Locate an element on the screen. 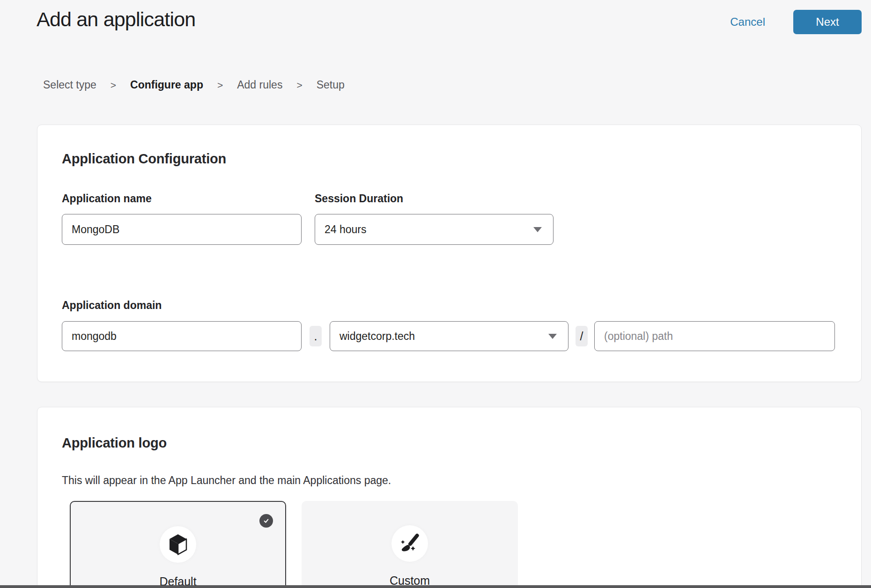 This screenshot has width=871, height=588. configuration-heading: Application Configuration is located at coordinates (144, 159).